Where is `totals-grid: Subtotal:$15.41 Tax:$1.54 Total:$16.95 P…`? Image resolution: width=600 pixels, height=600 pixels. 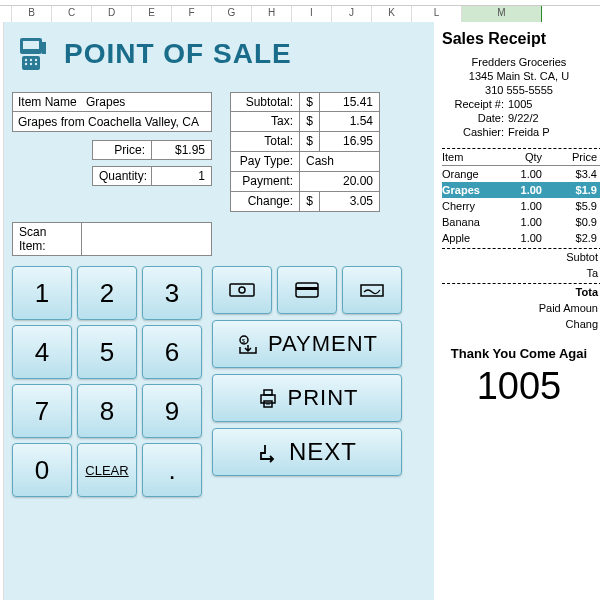
totals-grid: Subtotal:$15.41 Tax:$1.54 Total:$16.95 P… is located at coordinates (328, 152).